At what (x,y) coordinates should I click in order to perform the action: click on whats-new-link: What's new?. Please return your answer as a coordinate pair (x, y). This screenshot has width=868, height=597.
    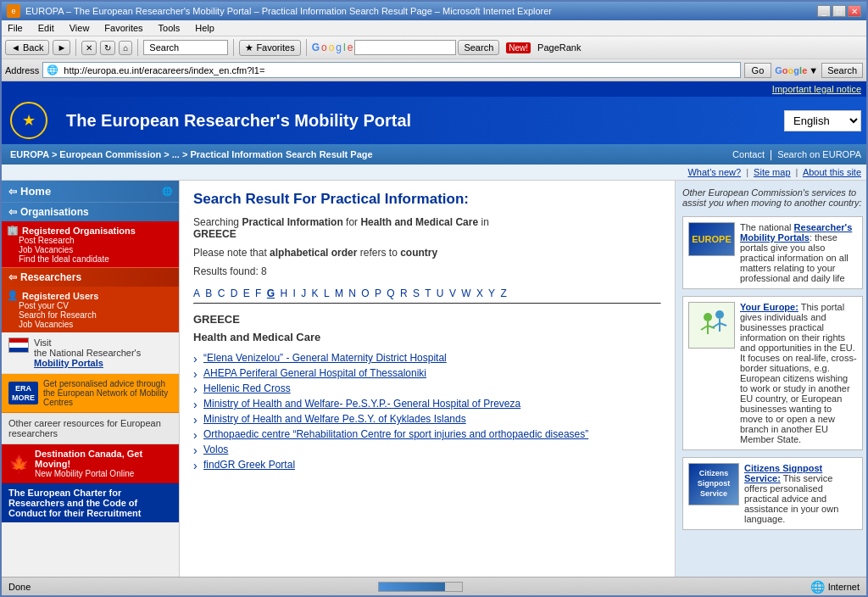
    Looking at the image, I should click on (714, 172).